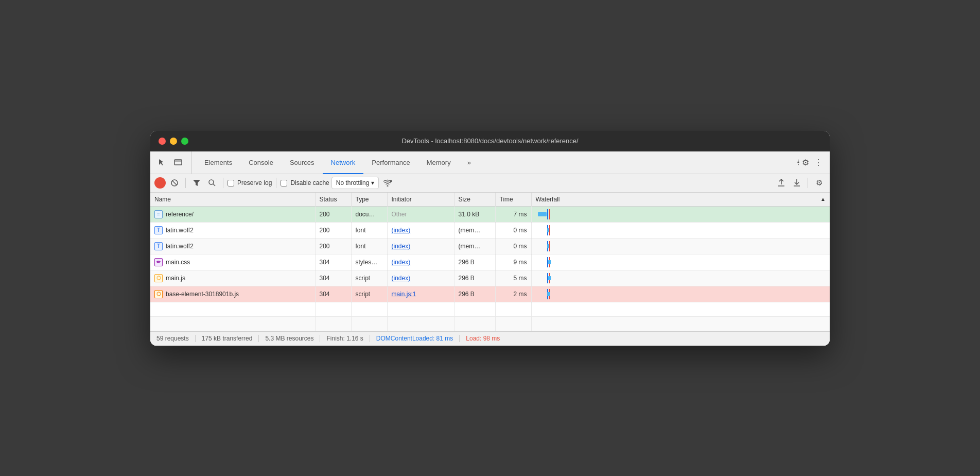  What do you see at coordinates (490, 338) in the screenshot?
I see `status-bar: 59 requests 175 kB transferred 5.3 MB re…` at bounding box center [490, 338].